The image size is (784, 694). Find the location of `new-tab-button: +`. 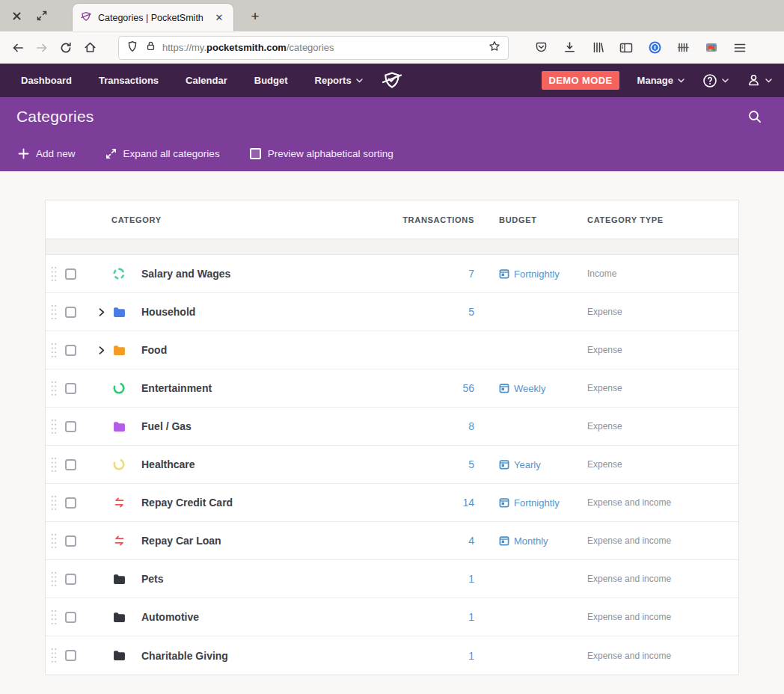

new-tab-button: + is located at coordinates (255, 16).